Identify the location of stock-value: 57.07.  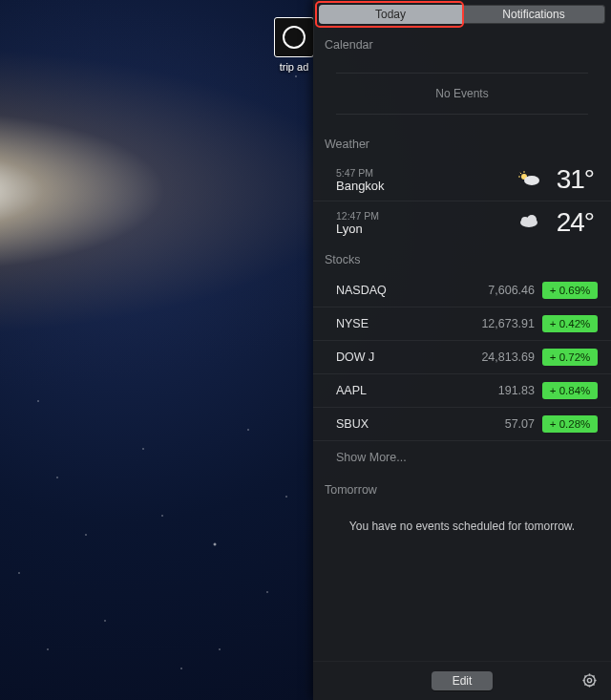
(501, 424).